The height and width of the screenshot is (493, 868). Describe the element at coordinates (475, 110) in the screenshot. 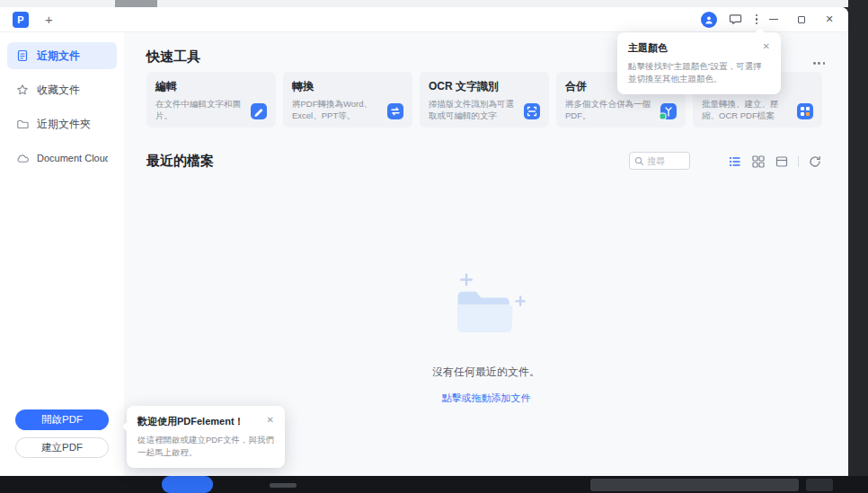

I see `card-desc: 掃描版文件識別為可選取或可編輯的文字` at that location.